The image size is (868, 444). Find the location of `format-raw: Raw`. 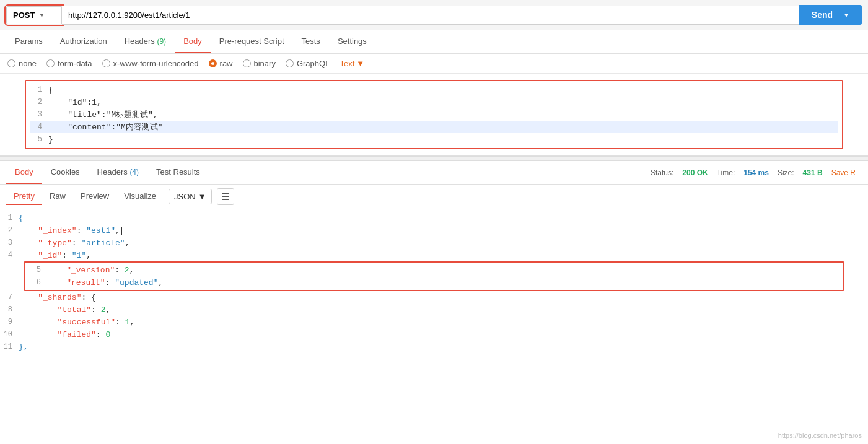

format-raw: Raw is located at coordinates (58, 197).